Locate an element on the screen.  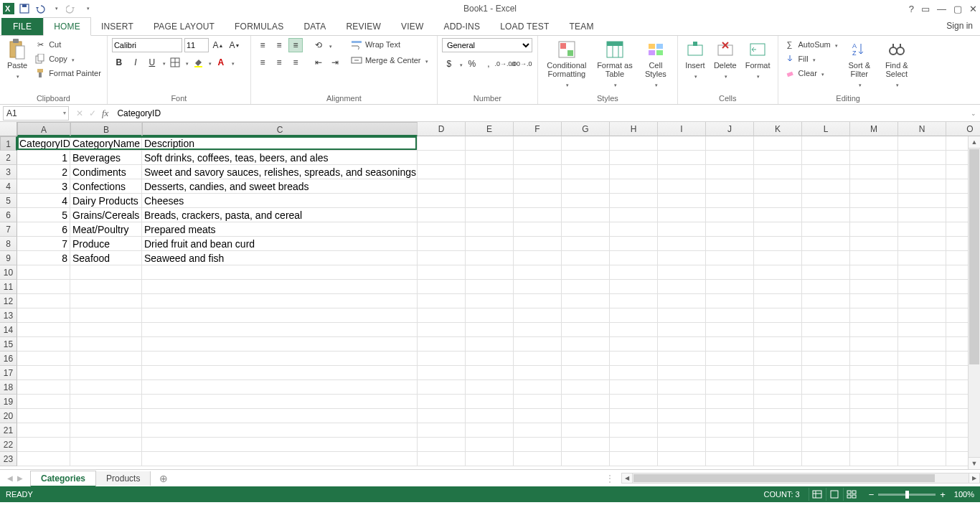
scroll-down-icon: ▼ is located at coordinates (974, 463).